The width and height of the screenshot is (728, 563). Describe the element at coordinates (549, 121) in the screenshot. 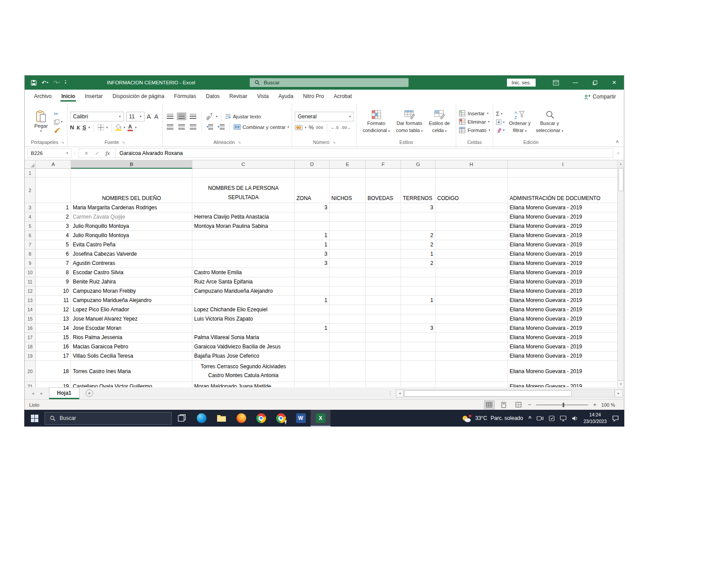

I see `find-select-button: Buscar yseleccionar ▾` at that location.